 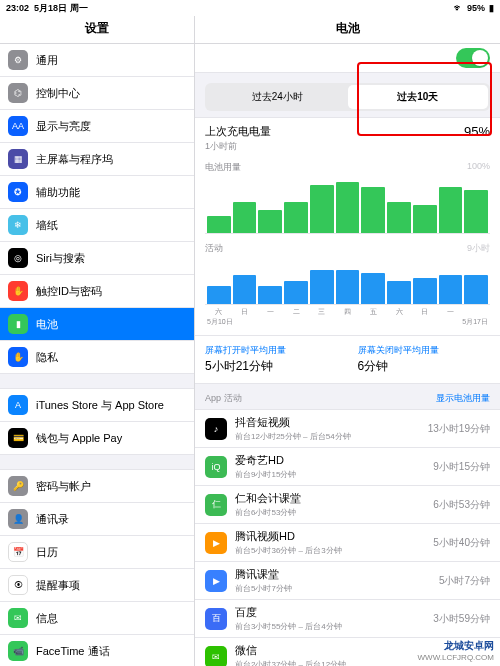 I want to click on sidebar-item: AiTunes Store 与 App Store, so click(x=97, y=406).